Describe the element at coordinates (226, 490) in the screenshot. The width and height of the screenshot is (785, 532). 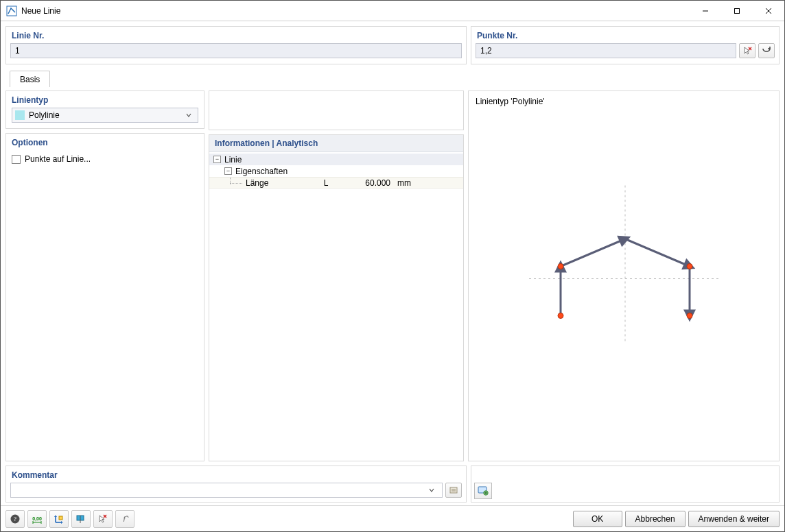
I see `comment-dropdown` at that location.